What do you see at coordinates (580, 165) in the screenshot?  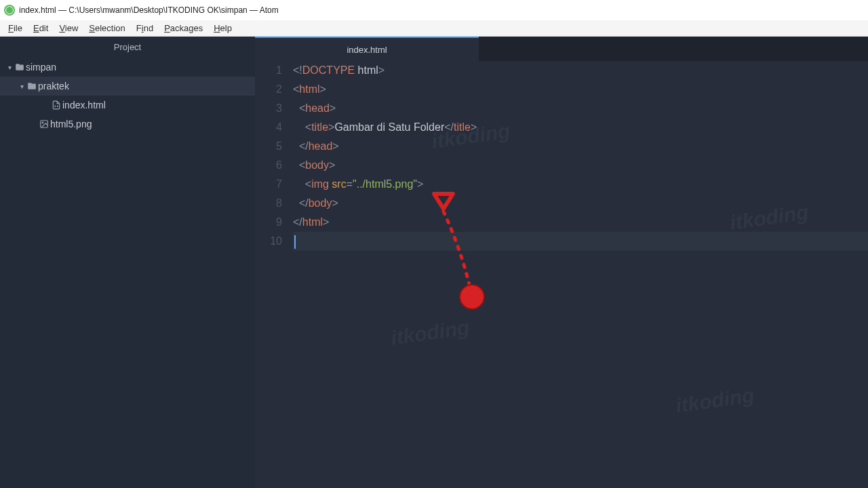 I see `code-line: <body>` at bounding box center [580, 165].